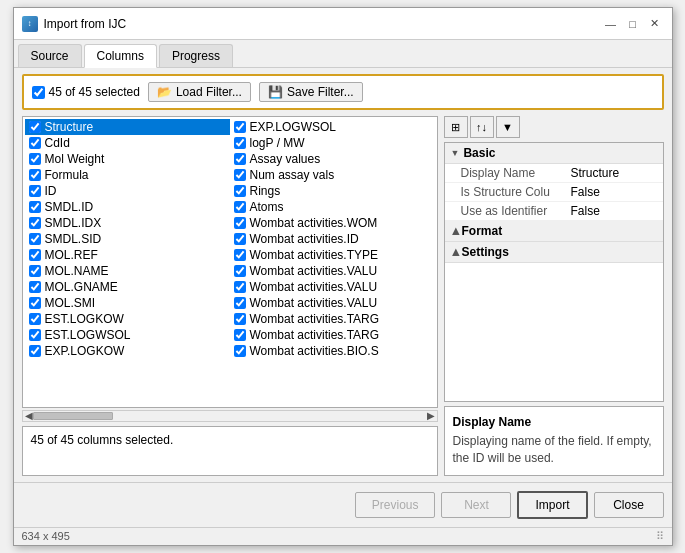 This screenshot has width=685, height=553. What do you see at coordinates (554, 192) in the screenshot?
I see `prop-row: Is Structure ColuFalse` at bounding box center [554, 192].